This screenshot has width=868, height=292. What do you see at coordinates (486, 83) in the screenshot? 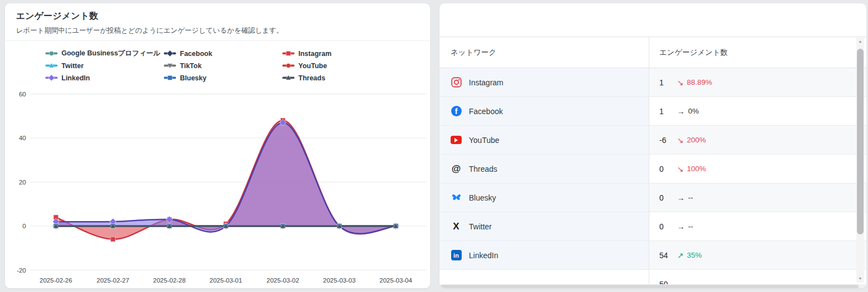
I see `network-name: Instagram` at bounding box center [486, 83].